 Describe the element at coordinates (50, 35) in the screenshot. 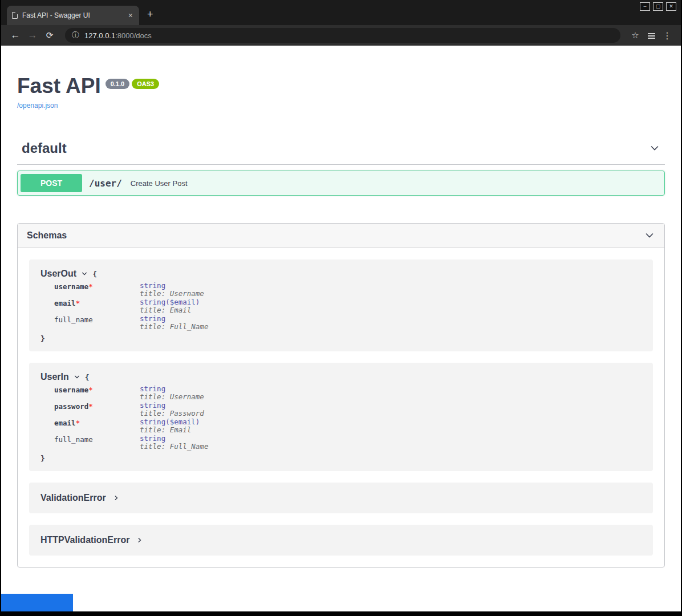

I see `reload-icon: ⟳` at that location.